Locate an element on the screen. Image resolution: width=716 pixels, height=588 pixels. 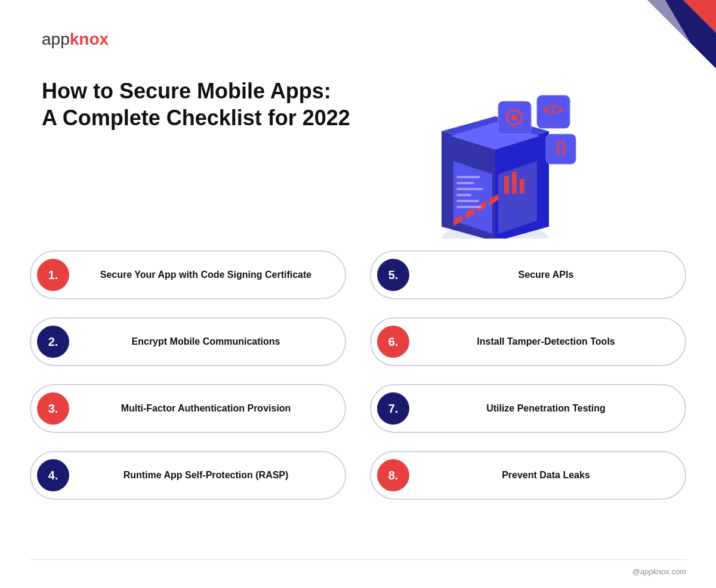
item-text-7: Utilize Penetration Testing is located at coordinates (546, 408).